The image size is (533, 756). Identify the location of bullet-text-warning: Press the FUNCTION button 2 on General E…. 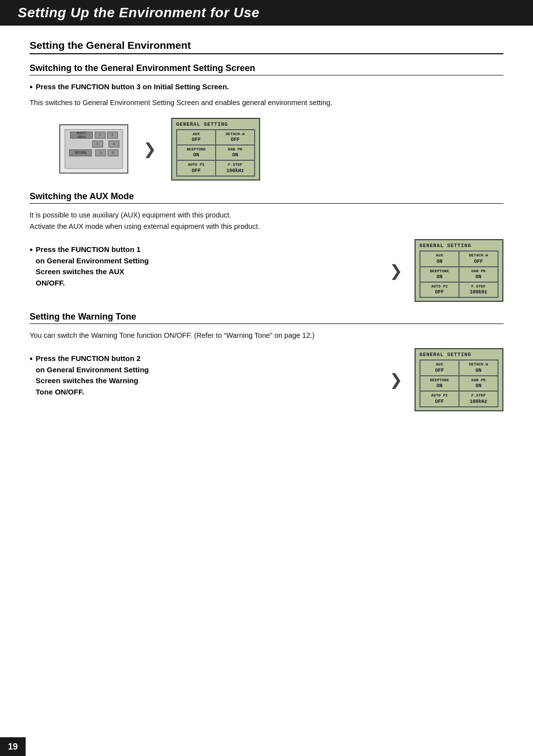
(92, 375).